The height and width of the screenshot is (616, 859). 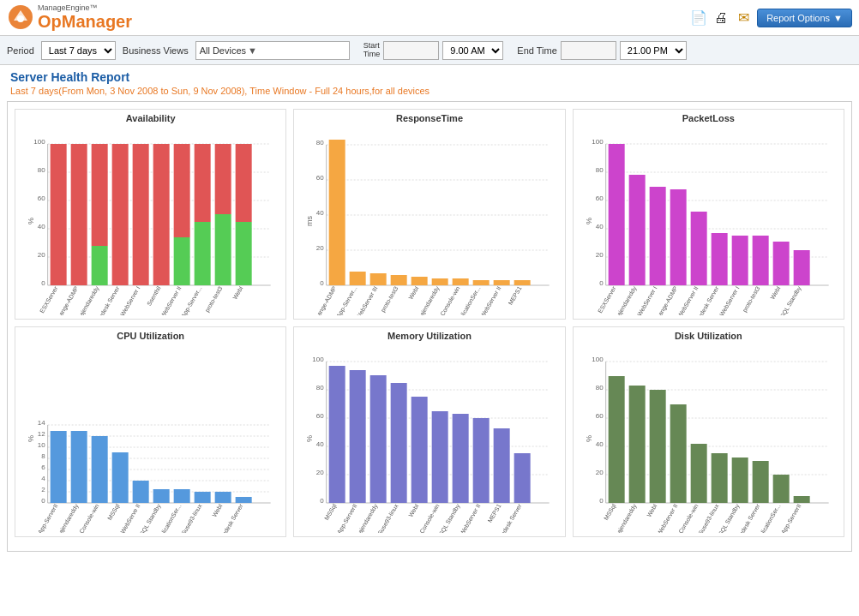 What do you see at coordinates (429, 221) in the screenshot?
I see `response-time-svg: ms 0 20 40 60 80` at bounding box center [429, 221].